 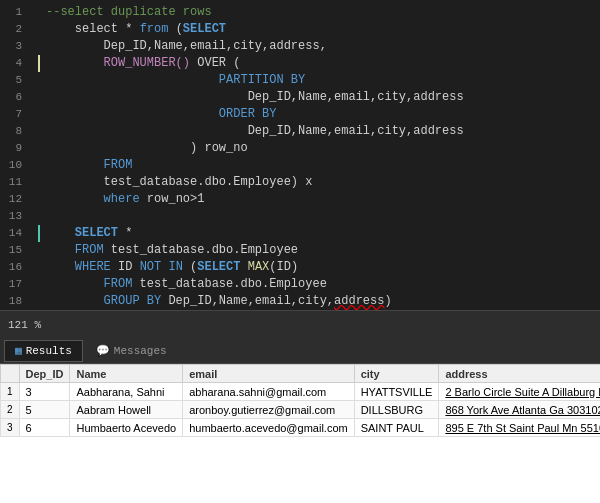 I want to click on table-cell: 895 E 7th St Saint Paul Mn 551063852, so click(x=520, y=428).